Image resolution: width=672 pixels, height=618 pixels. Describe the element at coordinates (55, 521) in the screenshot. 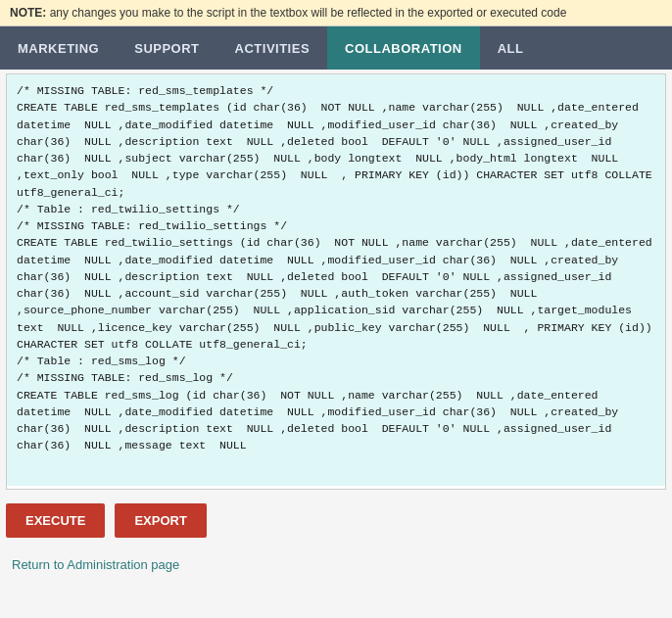

I see `execute-button: EXECUTE` at that location.